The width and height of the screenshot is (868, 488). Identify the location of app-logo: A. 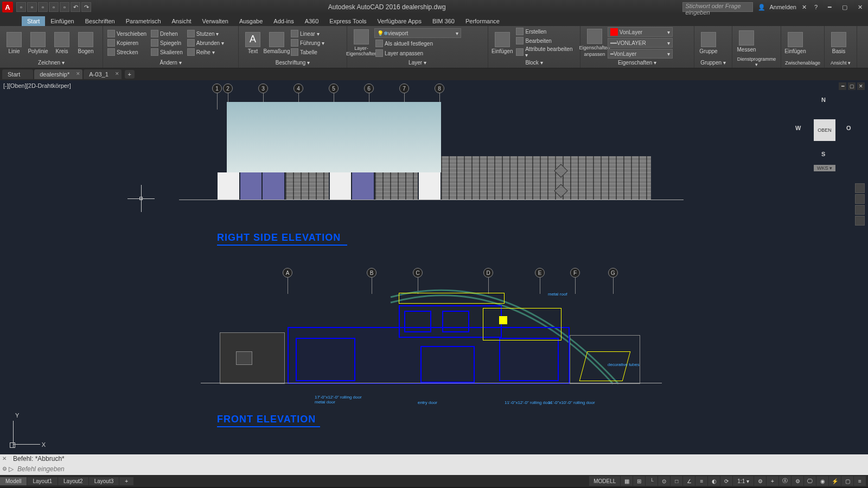
(8, 7).